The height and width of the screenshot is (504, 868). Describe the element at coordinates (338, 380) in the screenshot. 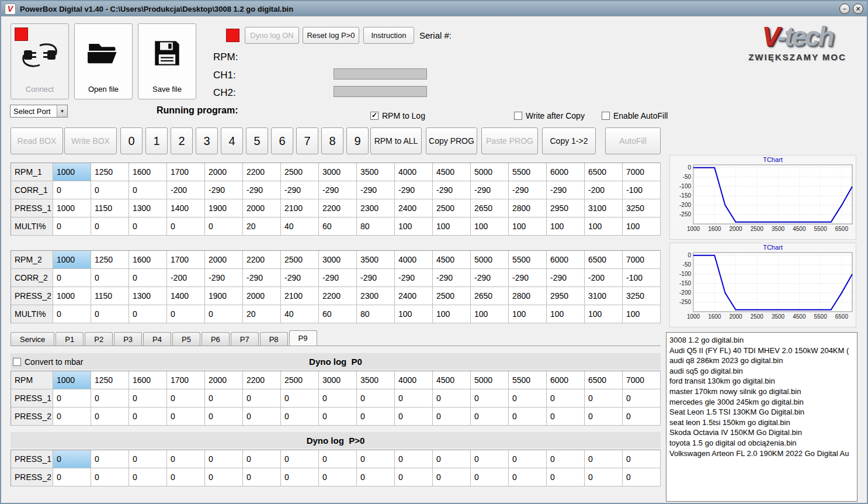

I see `value-cell: 3000` at that location.